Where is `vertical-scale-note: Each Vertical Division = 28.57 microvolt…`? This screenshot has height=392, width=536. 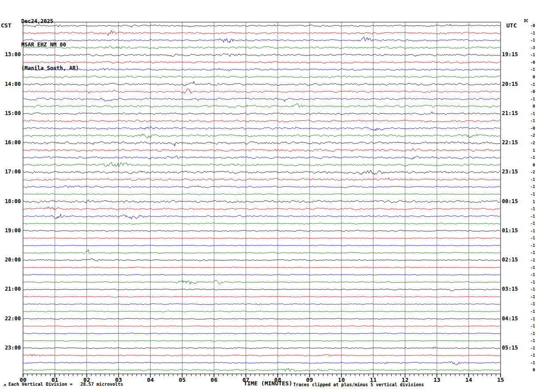
vertical-scale-note: Each Vertical Division = 28.57 microvolt… is located at coordinates (66, 384).